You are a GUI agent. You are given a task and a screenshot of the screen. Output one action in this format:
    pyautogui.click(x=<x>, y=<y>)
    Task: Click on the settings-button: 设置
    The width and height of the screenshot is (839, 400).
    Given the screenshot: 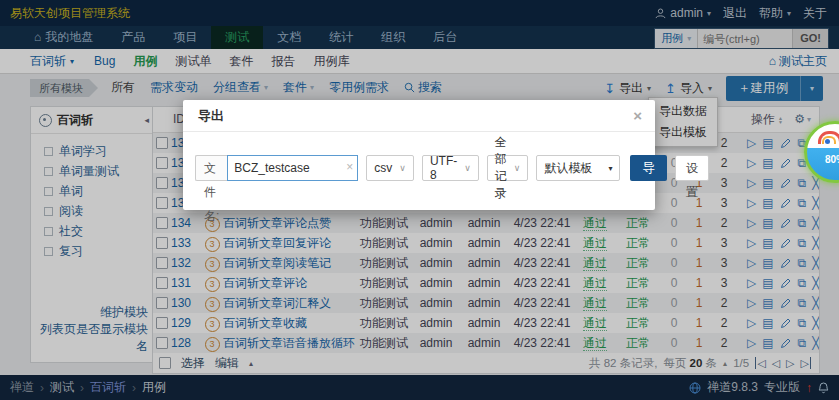 What is the action you would take?
    pyautogui.click(x=692, y=168)
    